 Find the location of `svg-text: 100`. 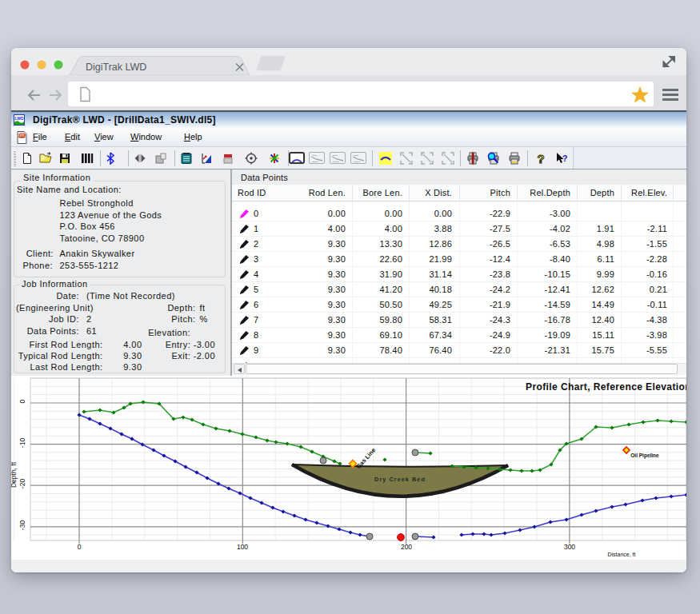

svg-text: 100 is located at coordinates (242, 547).